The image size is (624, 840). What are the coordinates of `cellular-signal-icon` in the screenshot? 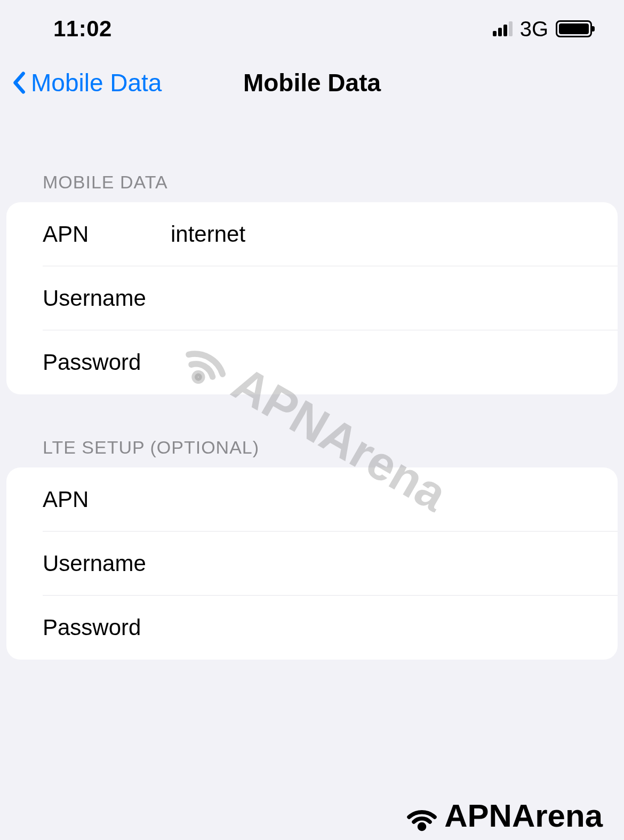 It's located at (502, 29).